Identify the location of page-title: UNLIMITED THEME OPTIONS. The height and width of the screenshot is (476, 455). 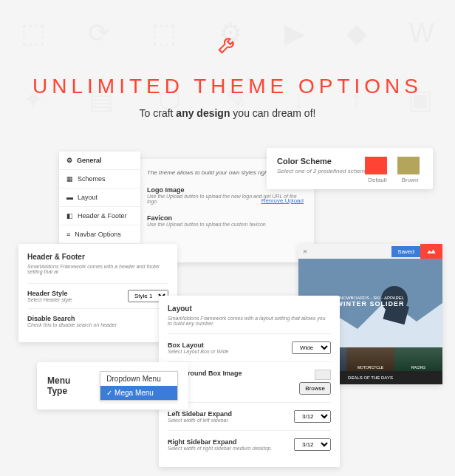
(228, 86).